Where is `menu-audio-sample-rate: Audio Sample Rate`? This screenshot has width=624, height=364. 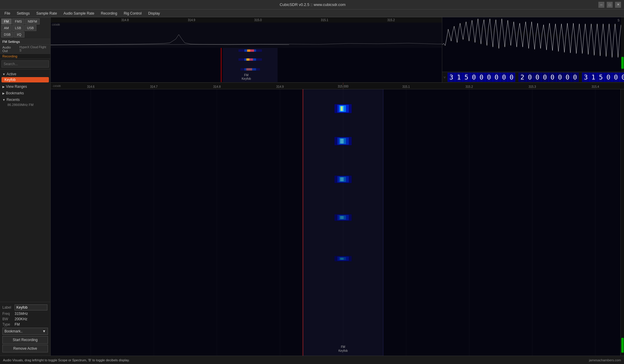 menu-audio-sample-rate: Audio Sample Rate is located at coordinates (79, 13).